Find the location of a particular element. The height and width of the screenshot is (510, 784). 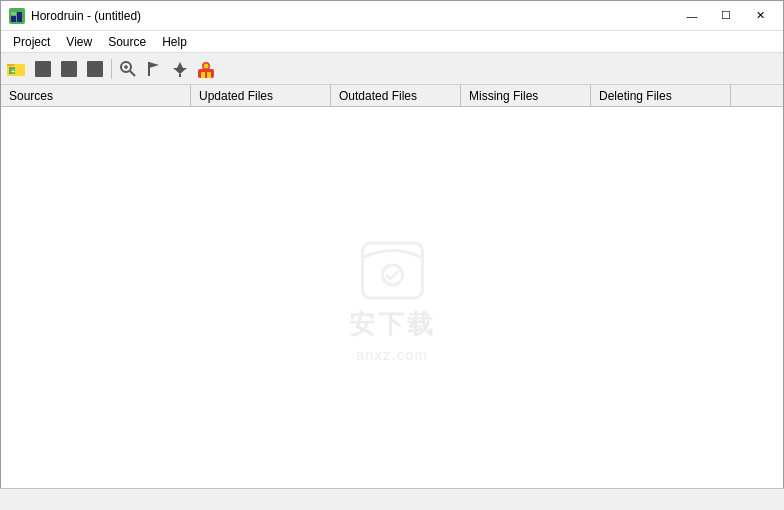

user-icon is located at coordinates (206, 69).